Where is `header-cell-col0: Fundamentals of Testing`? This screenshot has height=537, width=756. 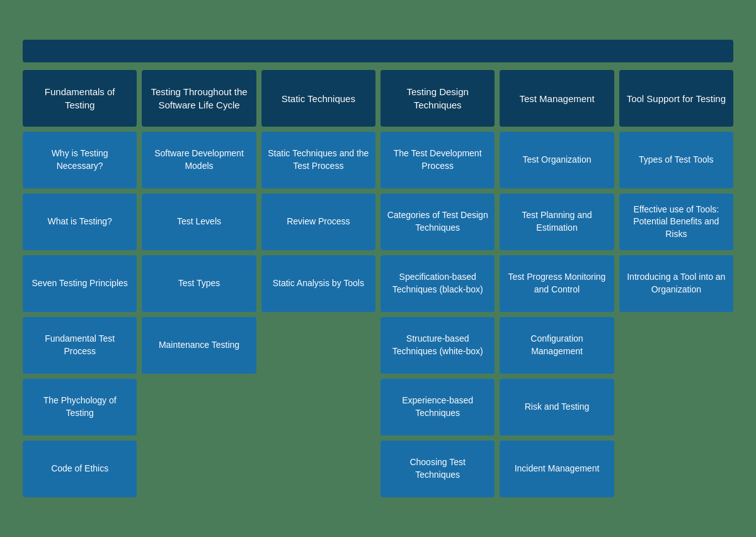 header-cell-col0: Fundamentals of Testing is located at coordinates (79, 98).